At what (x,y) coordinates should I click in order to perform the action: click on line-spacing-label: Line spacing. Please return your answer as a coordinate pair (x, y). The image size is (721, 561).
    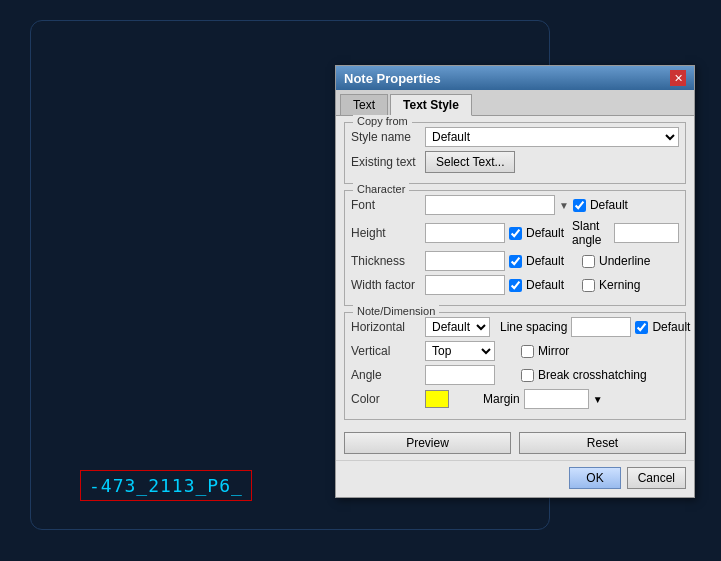
    Looking at the image, I should click on (534, 327).